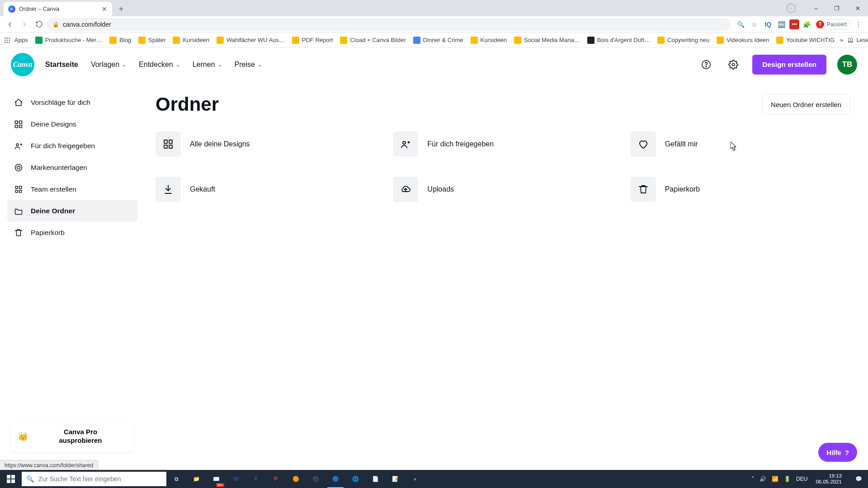  Describe the element at coordinates (395, 479) in the screenshot. I see `app-generic2-icon: 📝` at that location.